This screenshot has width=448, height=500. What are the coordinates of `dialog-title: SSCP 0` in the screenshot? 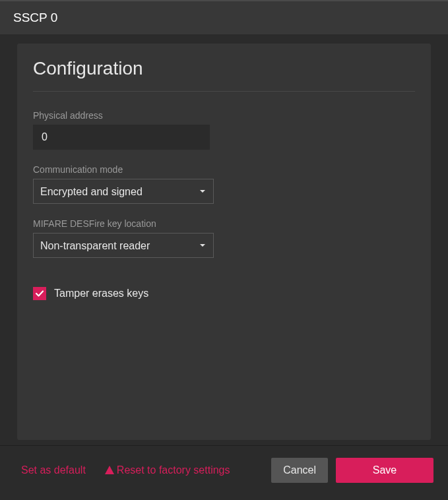 It's located at (36, 17).